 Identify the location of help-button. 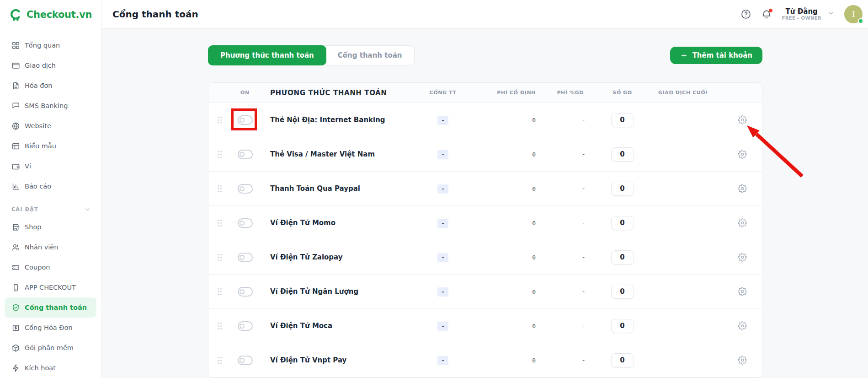
(746, 14).